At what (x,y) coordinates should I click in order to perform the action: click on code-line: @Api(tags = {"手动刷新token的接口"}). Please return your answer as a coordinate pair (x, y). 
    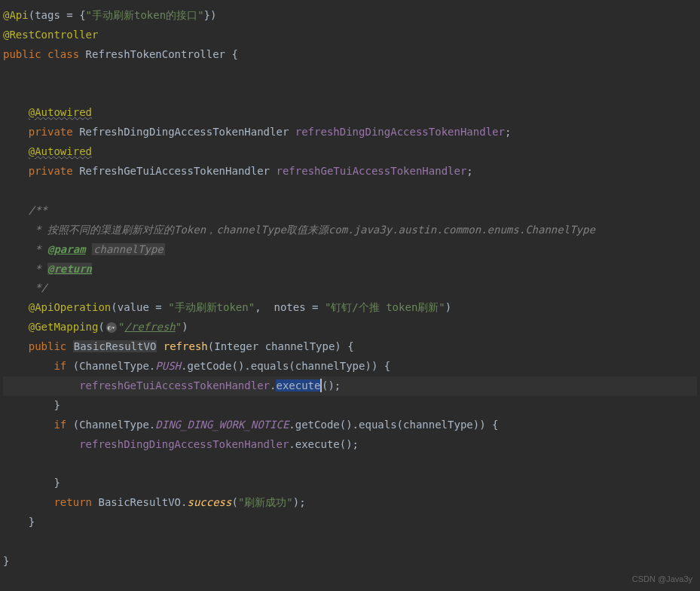
    Looking at the image, I should click on (350, 16).